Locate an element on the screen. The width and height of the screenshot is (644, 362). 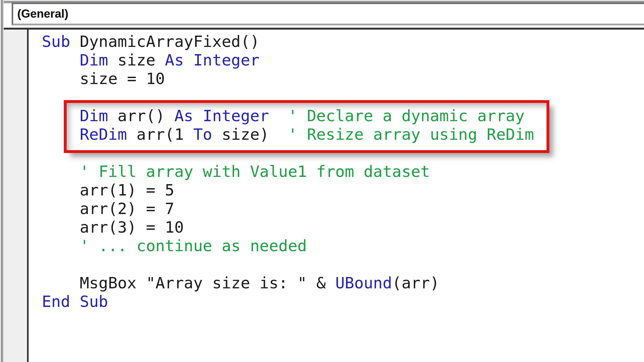
code-line: Dim arr() As Integer ' Declare a dynamic… is located at coordinates (343, 116).